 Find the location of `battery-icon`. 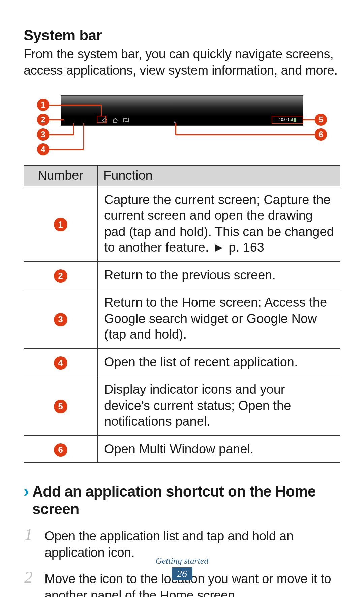

battery-icon is located at coordinates (295, 120).